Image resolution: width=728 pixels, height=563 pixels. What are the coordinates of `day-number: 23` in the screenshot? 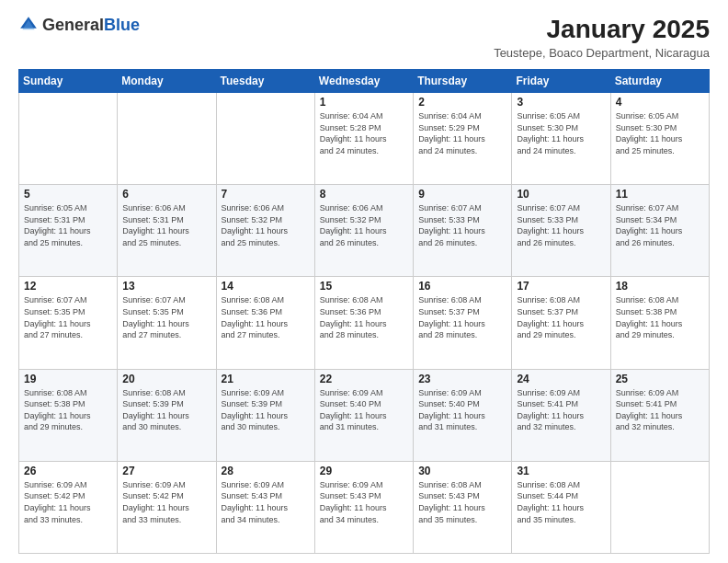 It's located at (462, 379).